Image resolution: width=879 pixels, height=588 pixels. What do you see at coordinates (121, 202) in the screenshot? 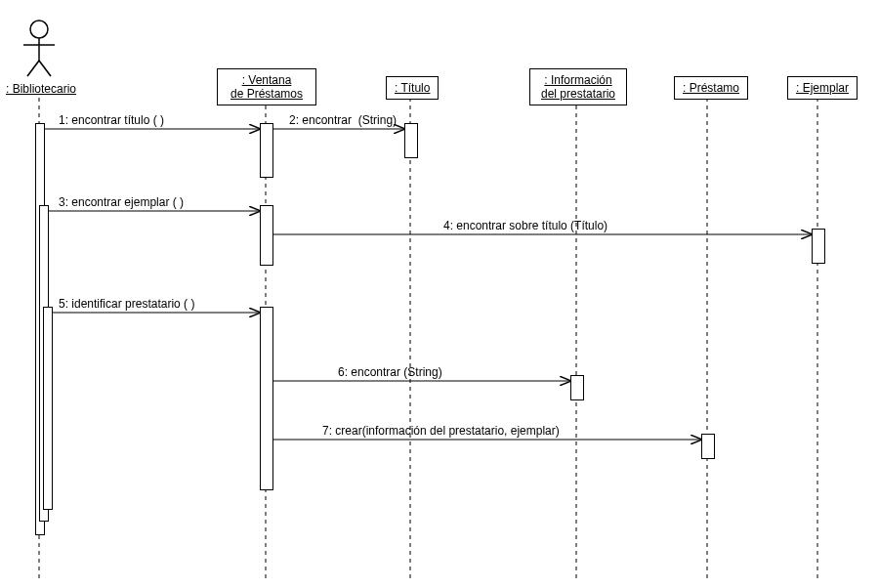
I see `message-3-label: 3: encontrar ejemplar ( )` at bounding box center [121, 202].